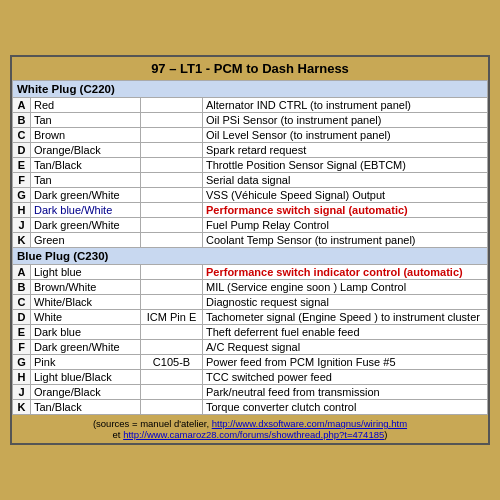 The height and width of the screenshot is (500, 500). I want to click on footer-link2: http://www.camaroz28.com/forums/showthre…, so click(254, 434).